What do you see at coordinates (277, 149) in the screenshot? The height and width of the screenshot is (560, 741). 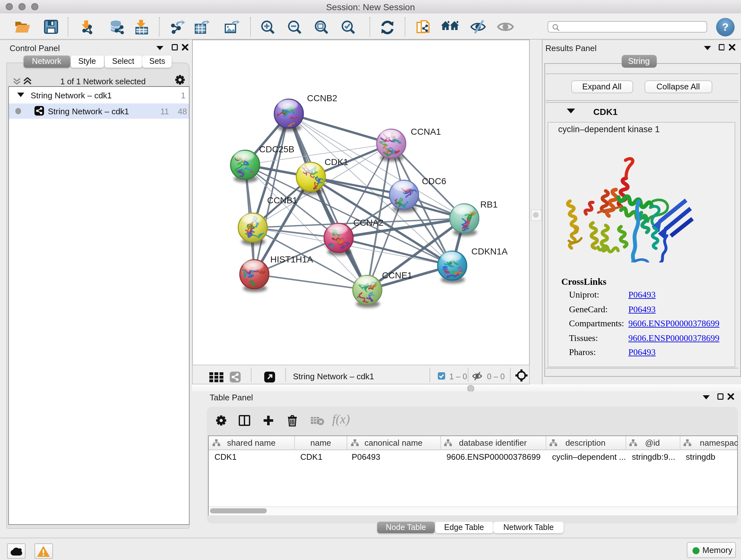 I see `svg-text: CDC25B` at bounding box center [277, 149].